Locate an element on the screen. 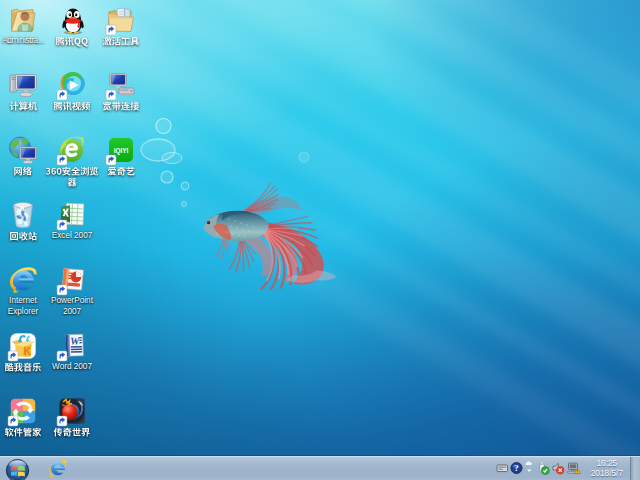 The width and height of the screenshot is (640, 480). svg-text: iQIYI is located at coordinates (122, 151).